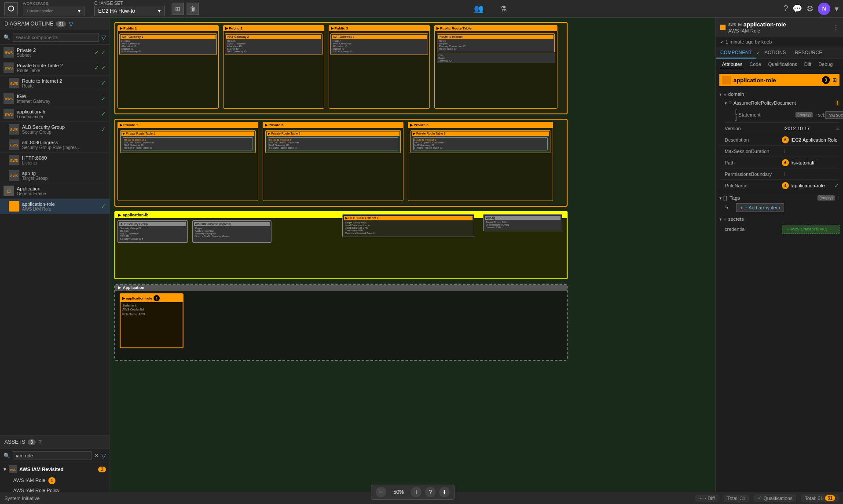 The width and height of the screenshot is (843, 504). I want to click on help-icon: ?, so click(786, 9).